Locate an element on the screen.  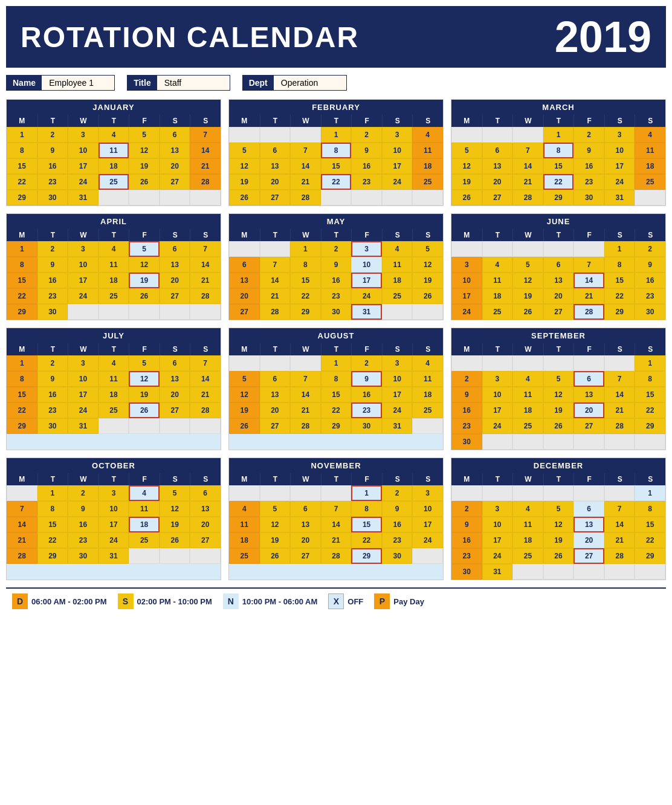
day-cell: 21 is located at coordinates (528, 182).